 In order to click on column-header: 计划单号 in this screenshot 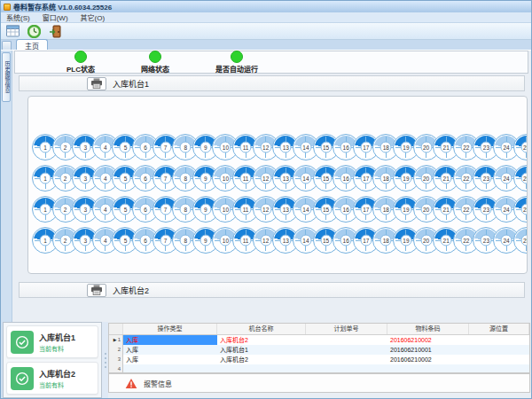, I will do `click(347, 329)`.